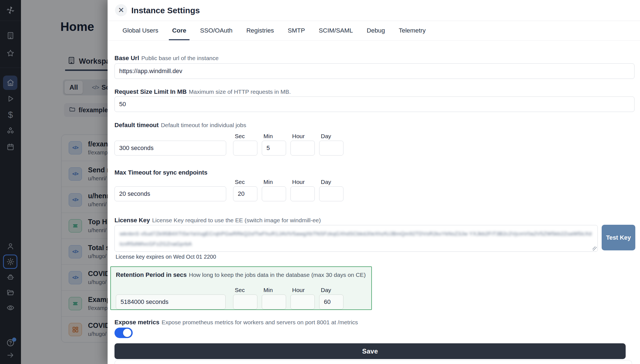 The image size is (640, 364). What do you see at coordinates (202, 92) in the screenshot?
I see `request-size-label-row: Request Size Limit In MBMaximum size of …` at bounding box center [202, 92].